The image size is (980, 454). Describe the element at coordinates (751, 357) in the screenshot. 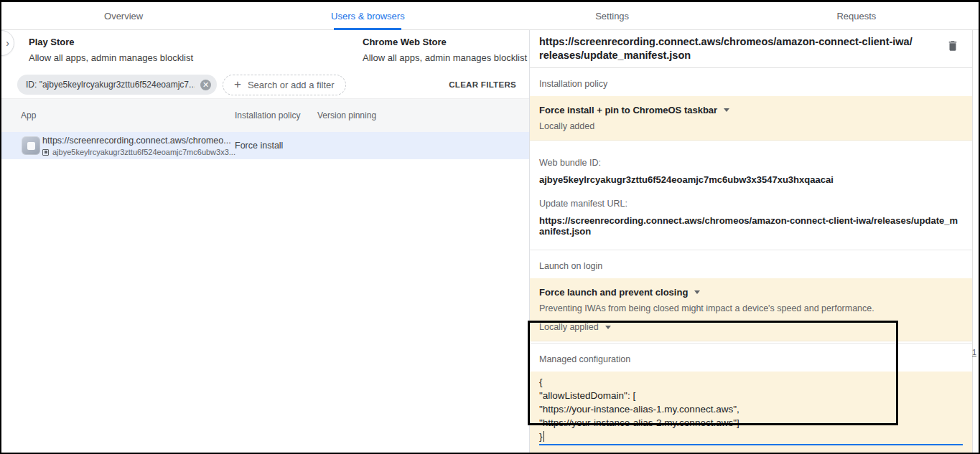

I see `managed-configuration-section: Managed configuration` at that location.